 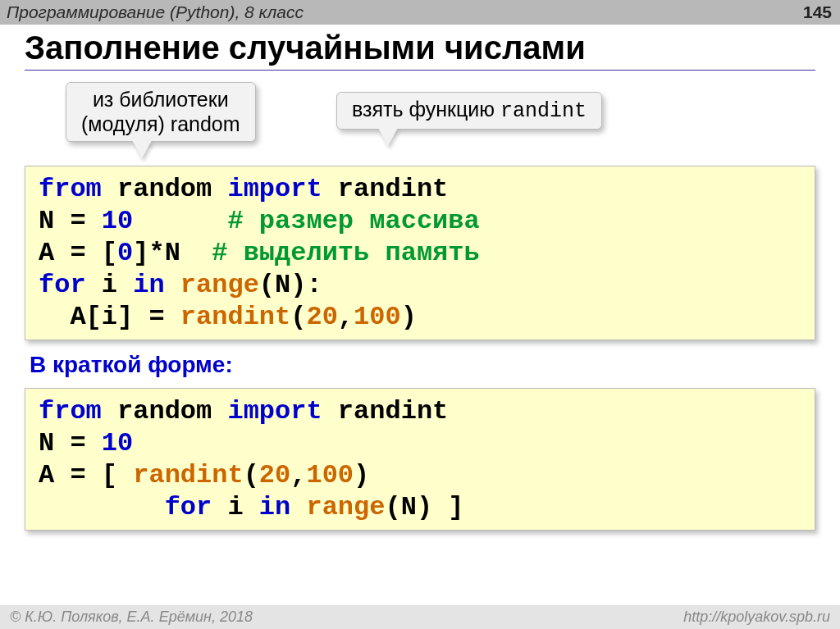 I want to click on slide-title: Заполнение случайными числами, so click(x=420, y=48).